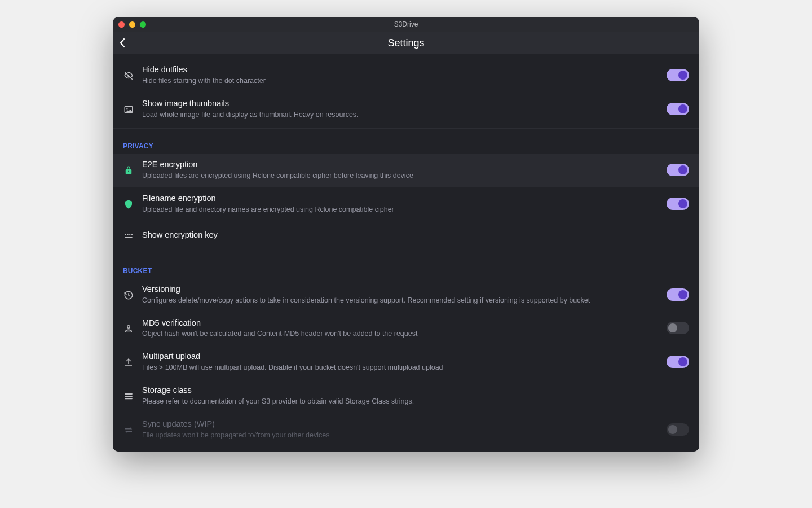 This screenshot has width=812, height=508. What do you see at coordinates (678, 295) in the screenshot?
I see `versioning-toggle` at bounding box center [678, 295].